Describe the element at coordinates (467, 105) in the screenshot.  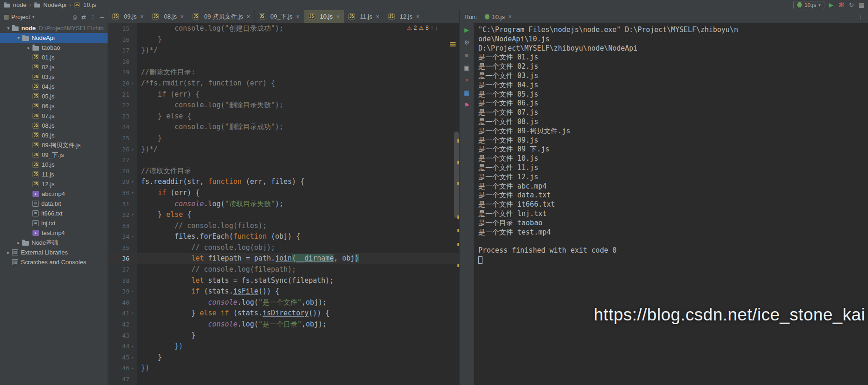
I see `pin-icon: ⚑` at that location.